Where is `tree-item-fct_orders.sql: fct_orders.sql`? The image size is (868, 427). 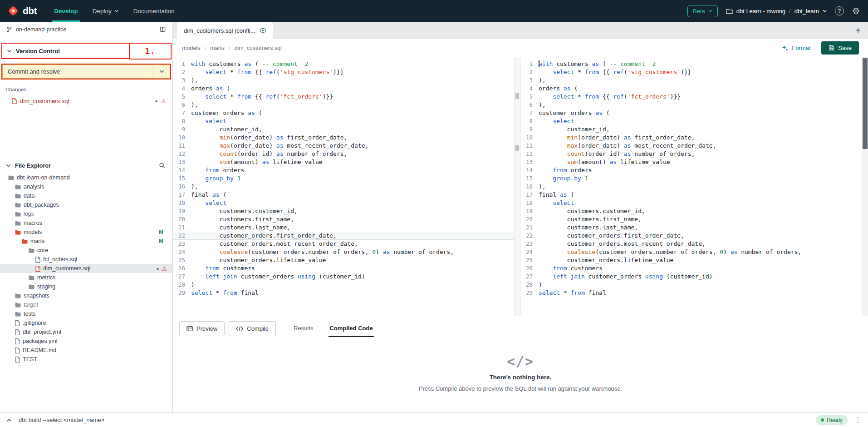 tree-item-fct_orders.sql: fct_orders.sql is located at coordinates (86, 259).